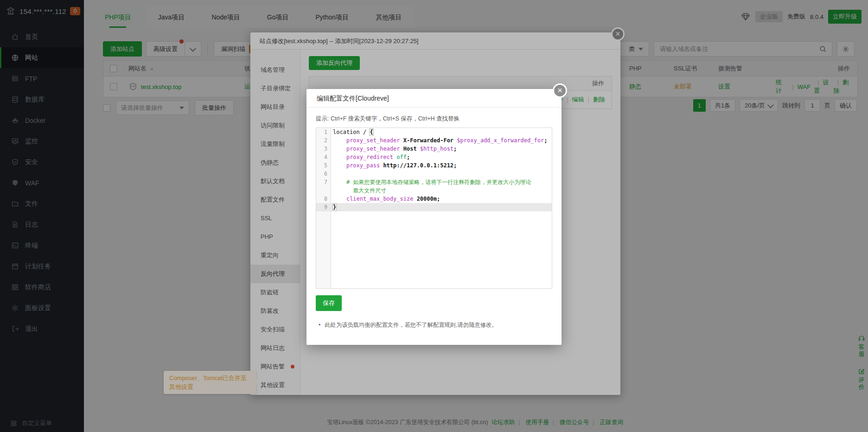 Image resolution: width=868 pixels, height=432 pixels. What do you see at coordinates (434, 140) in the screenshot?
I see `editor-line-2: 2 proxy_set_header X-Forwarded-For $prox…` at bounding box center [434, 140].